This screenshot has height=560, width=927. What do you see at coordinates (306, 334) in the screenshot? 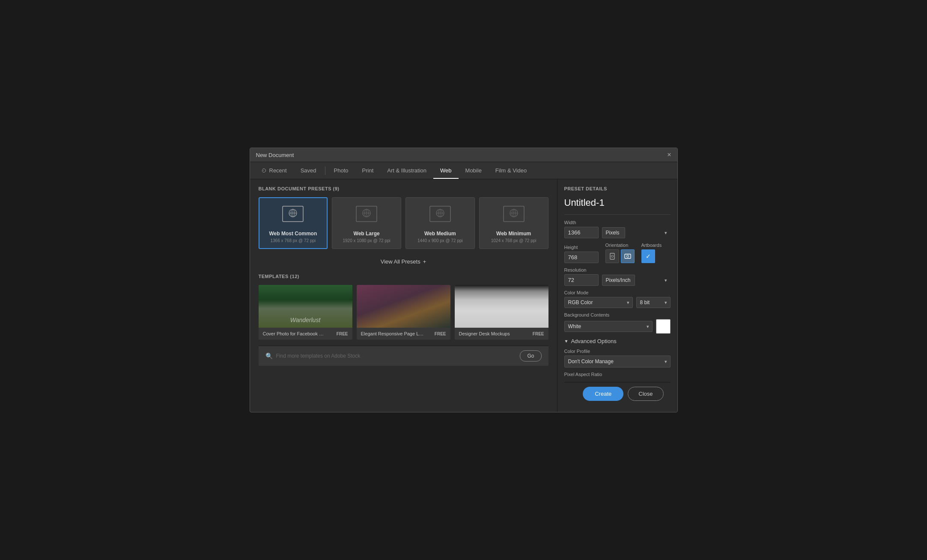
I see `template-info-0: Cover Photo for Facebook with I... FREE` at bounding box center [306, 334].